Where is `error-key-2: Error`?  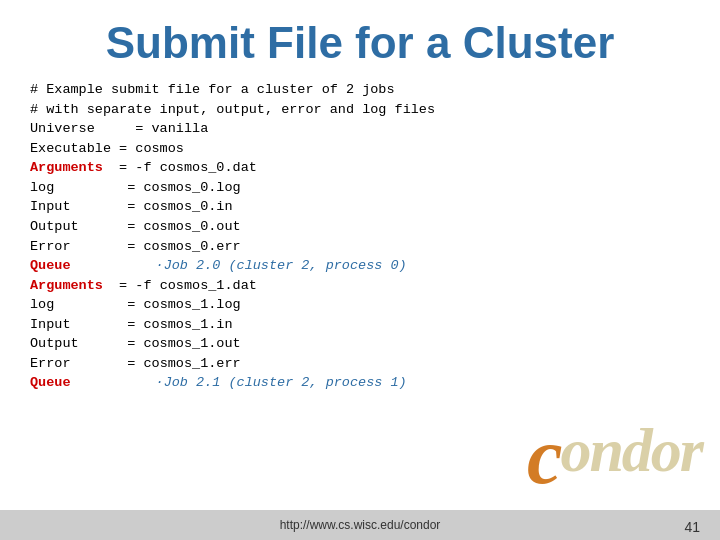
error-key-2: Error is located at coordinates (50, 364).